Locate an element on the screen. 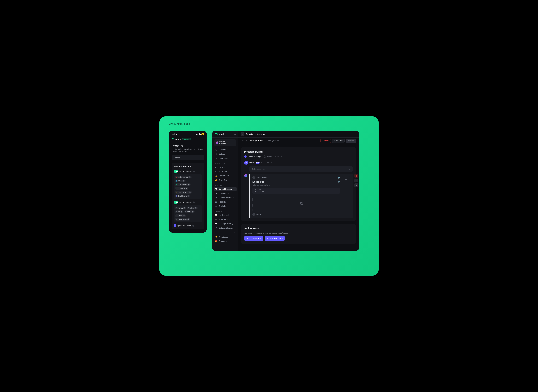 This screenshot has height=392, width=538. delete-embed-button: 🗑 is located at coordinates (356, 176).